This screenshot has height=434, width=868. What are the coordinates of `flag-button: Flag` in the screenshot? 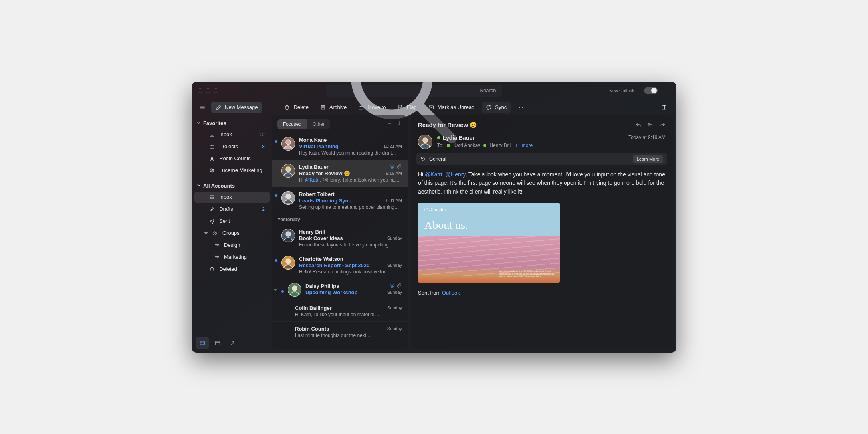 It's located at (407, 107).